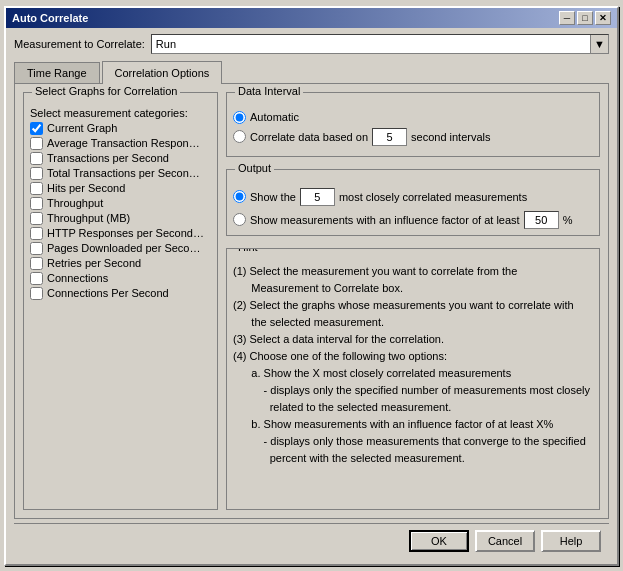  What do you see at coordinates (120, 174) in the screenshot?
I see `checkbox-total-transactions: Total Transactions per Secon…` at bounding box center [120, 174].